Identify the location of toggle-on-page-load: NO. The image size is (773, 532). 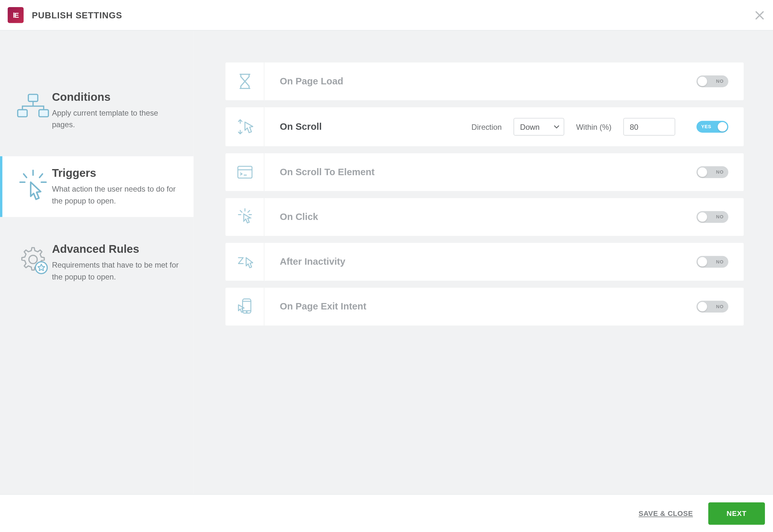
(713, 81).